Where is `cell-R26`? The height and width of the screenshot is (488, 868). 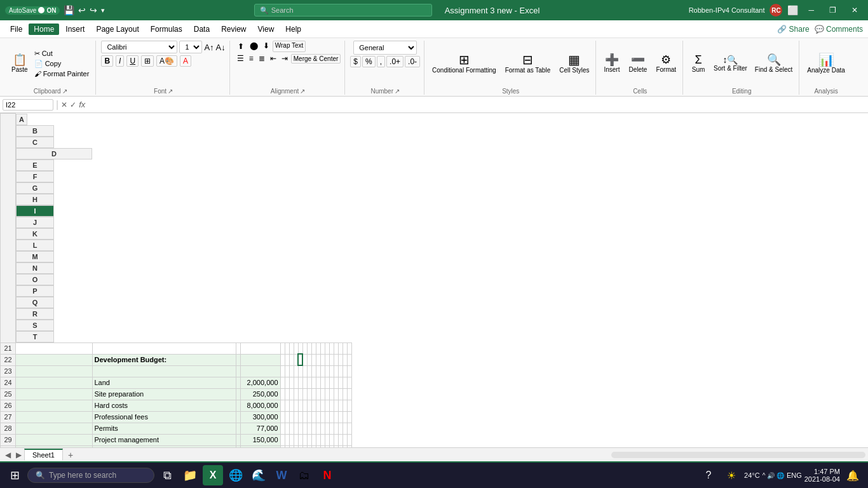
cell-R26 is located at coordinates (341, 405).